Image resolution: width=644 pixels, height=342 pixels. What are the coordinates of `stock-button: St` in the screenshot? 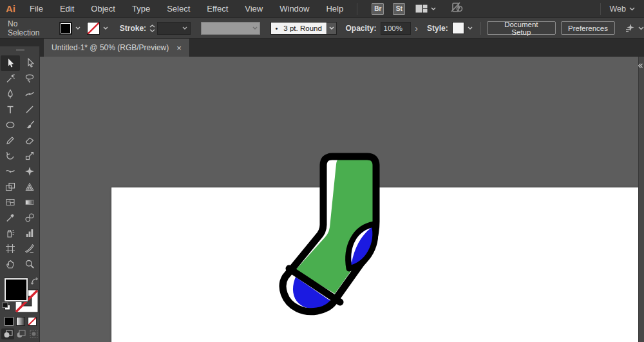 It's located at (399, 9).